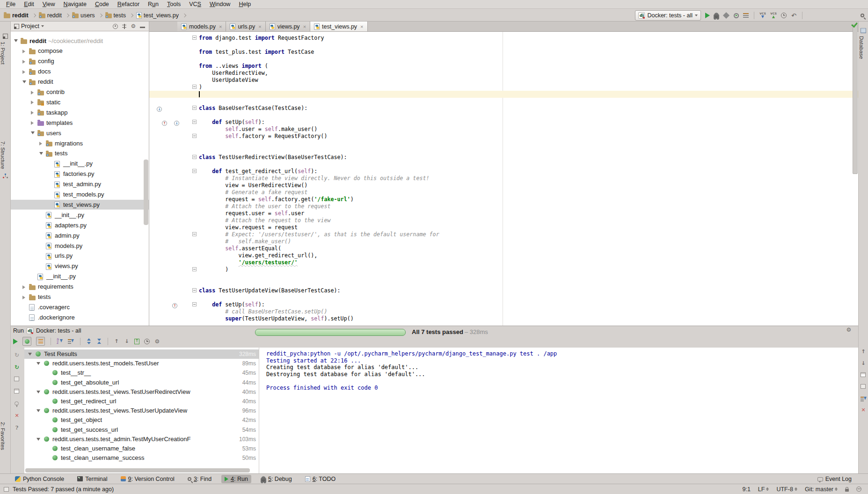 This screenshot has height=494, width=868. I want to click on tree-item-reddit: reddit ~/cookiecutter/reddit, so click(80, 41).